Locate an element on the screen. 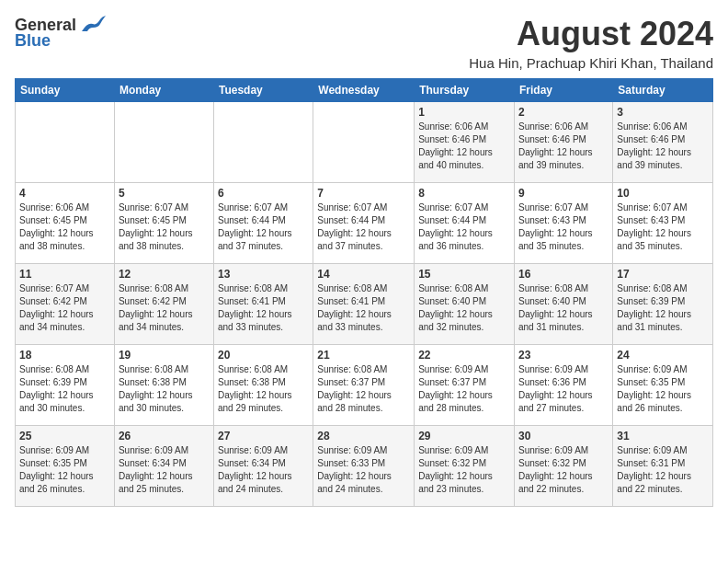 This screenshot has width=728, height=563. header-saturday: Saturday is located at coordinates (664, 90).